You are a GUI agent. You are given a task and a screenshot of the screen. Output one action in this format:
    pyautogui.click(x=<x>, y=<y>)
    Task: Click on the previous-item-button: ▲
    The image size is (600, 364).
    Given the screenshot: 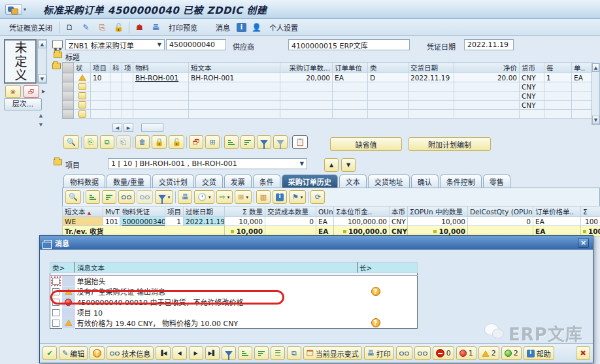 What is the action you would take?
    pyautogui.click(x=331, y=165)
    